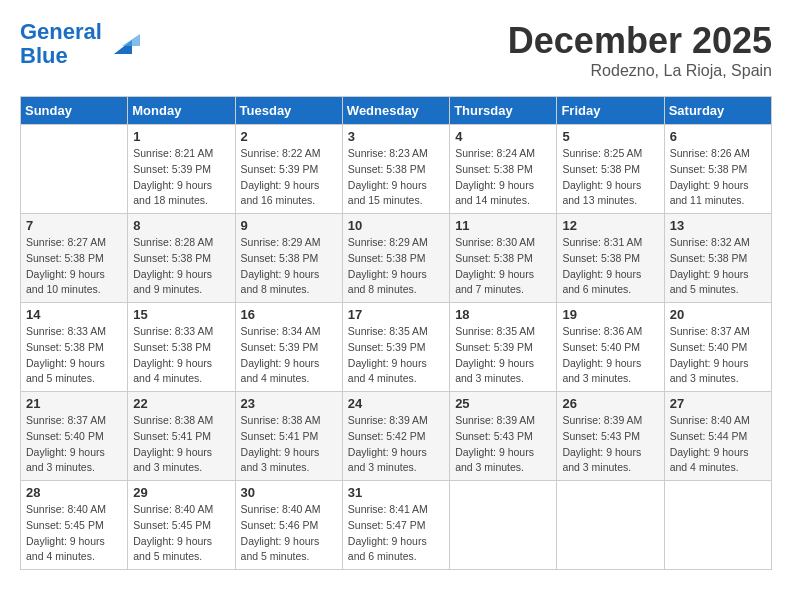 Image resolution: width=792 pixels, height=612 pixels. I want to click on day-info: Sunrise: 8:34 AMSunset: 5:39 PMDaylight:…, so click(289, 356).